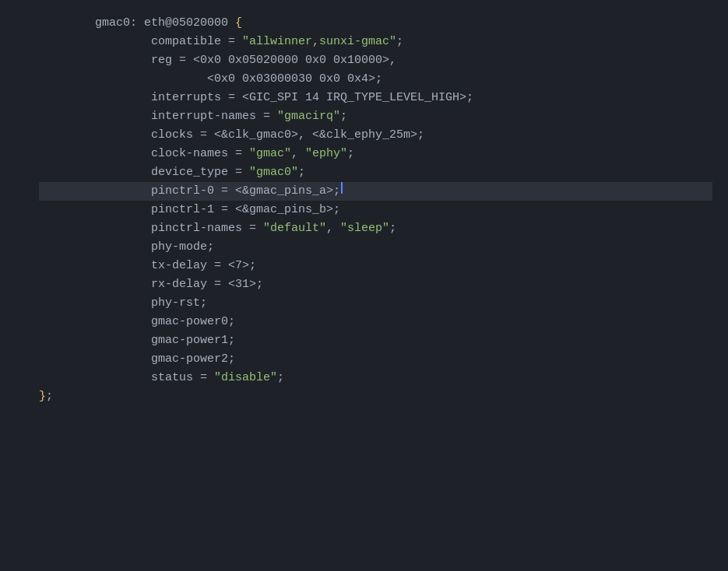 Image resolution: width=728 pixels, height=571 pixels. I want to click on token-plain: status =, so click(126, 378).